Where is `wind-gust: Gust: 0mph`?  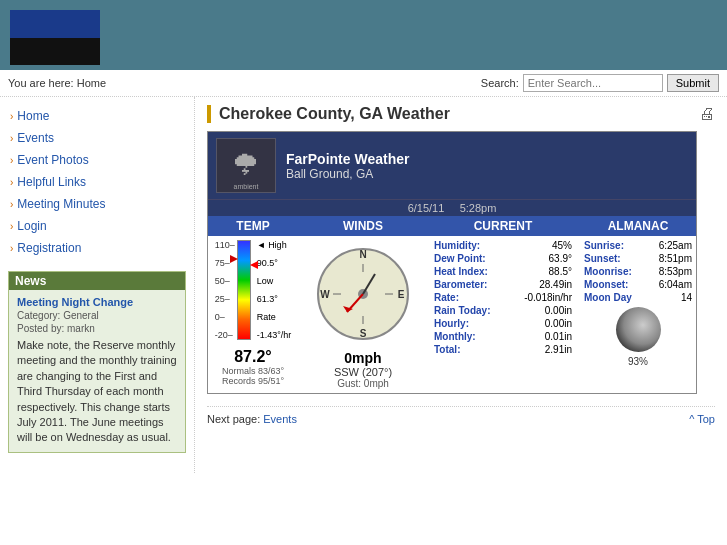 wind-gust: Gust: 0mph is located at coordinates (363, 384).